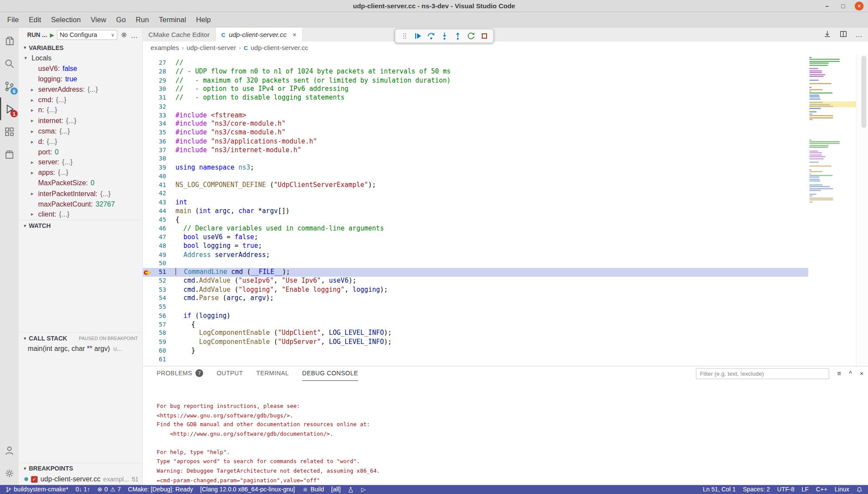 Image resolution: width=868 pixels, height=494 pixels. Describe the element at coordinates (475, 185) in the screenshot. I see `code-line: 41NS_LOG_COMPONENT_DEFINE ("UdpClientSer…` at that location.